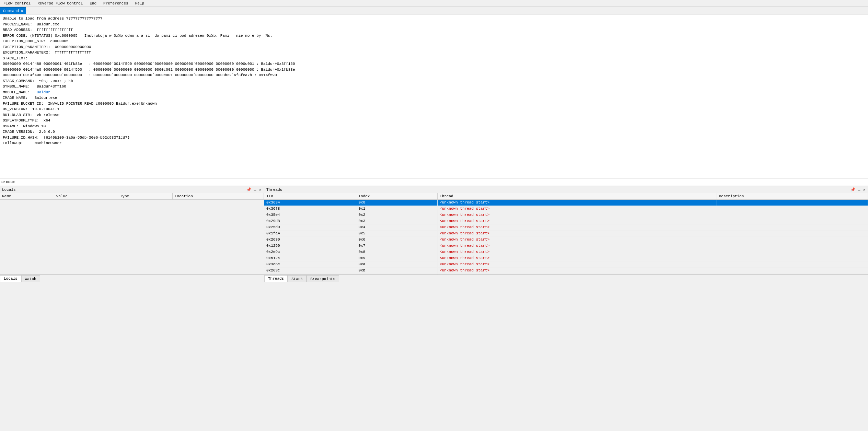 This screenshot has height=431, width=868. What do you see at coordinates (397, 258) in the screenshot?
I see `thread-index: 0x9` at bounding box center [397, 258].